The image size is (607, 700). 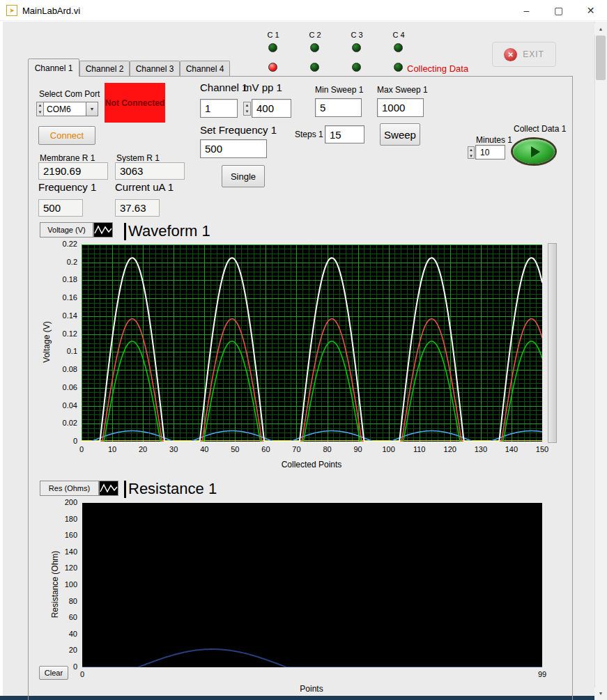 What do you see at coordinates (54, 68) in the screenshot?
I see `tab-channel-1: Channel 1` at bounding box center [54, 68].